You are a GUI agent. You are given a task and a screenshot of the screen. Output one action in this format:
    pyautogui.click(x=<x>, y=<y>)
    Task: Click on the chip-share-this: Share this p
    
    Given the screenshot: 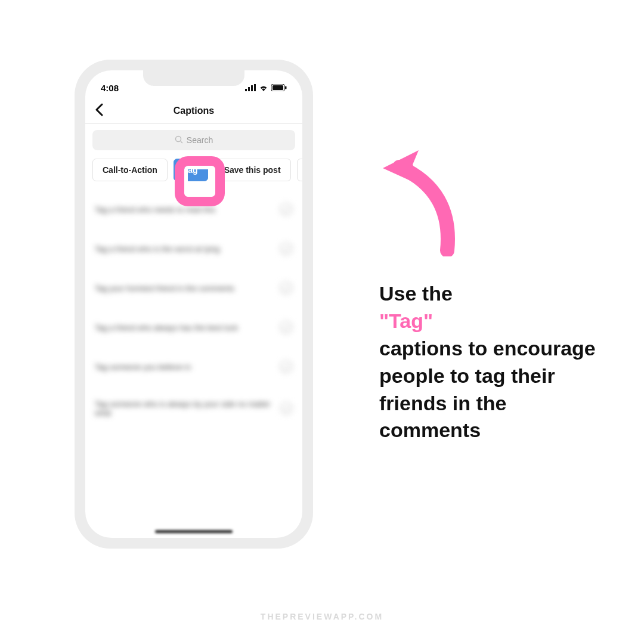 What is the action you would take?
    pyautogui.click(x=299, y=170)
    